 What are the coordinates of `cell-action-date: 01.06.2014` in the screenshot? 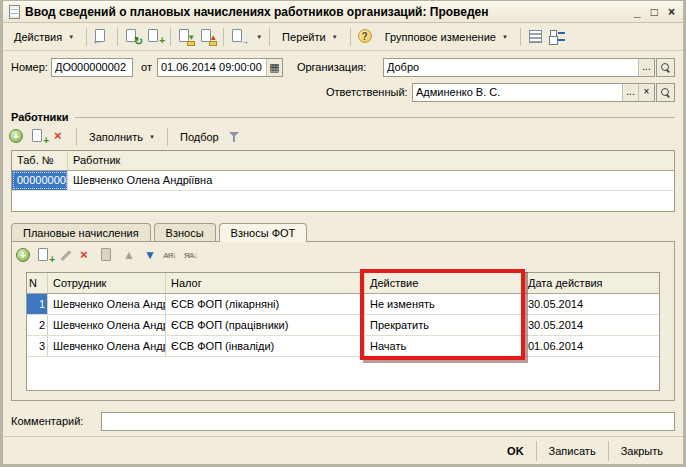 It's located at (591, 346).